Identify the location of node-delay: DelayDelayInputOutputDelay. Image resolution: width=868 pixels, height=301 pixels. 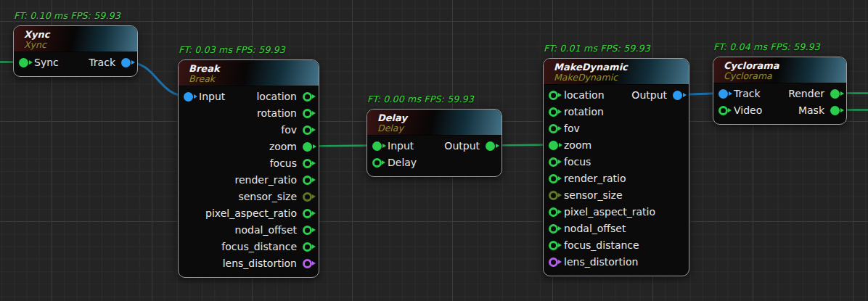
(434, 143).